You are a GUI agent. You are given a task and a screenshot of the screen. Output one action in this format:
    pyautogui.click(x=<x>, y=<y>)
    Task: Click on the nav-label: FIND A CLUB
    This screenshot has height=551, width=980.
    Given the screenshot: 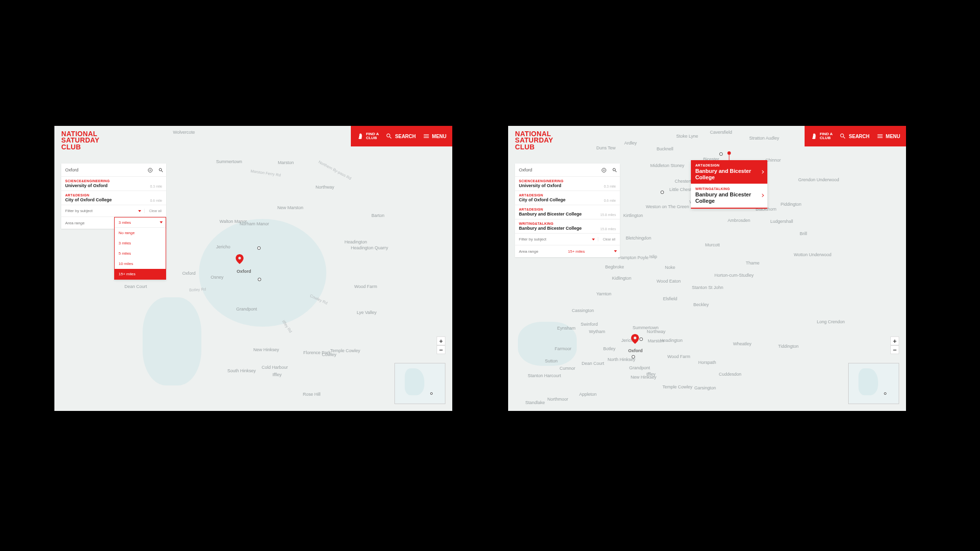 What is the action you would take?
    pyautogui.click(x=826, y=136)
    